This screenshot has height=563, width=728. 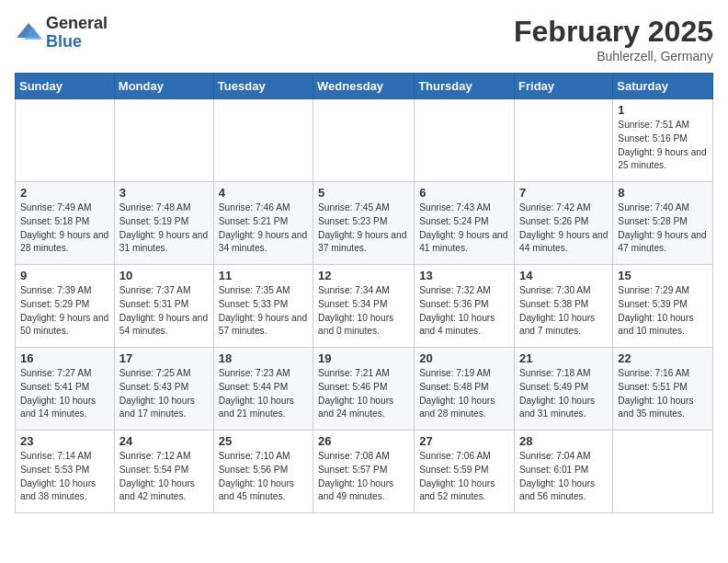 I want to click on day-number: 9, so click(x=64, y=276).